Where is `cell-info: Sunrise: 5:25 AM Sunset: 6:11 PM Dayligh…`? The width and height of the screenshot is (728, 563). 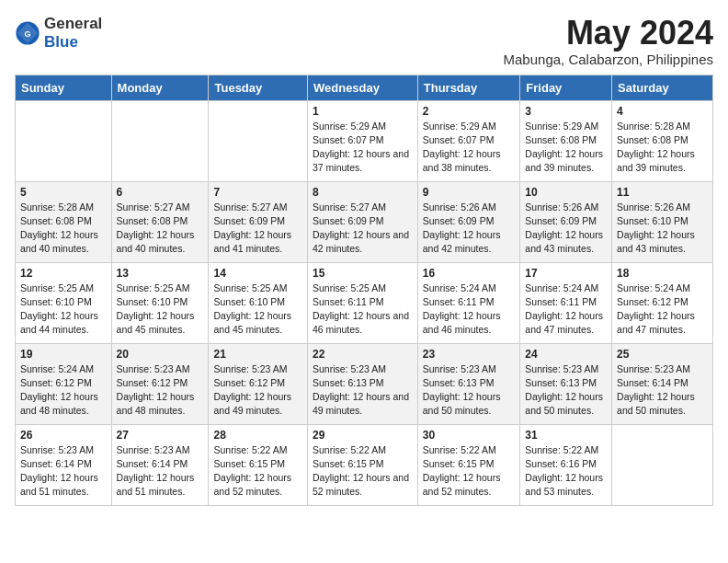
cell-info: Sunrise: 5:25 AM Sunset: 6:11 PM Dayligh… is located at coordinates (362, 309).